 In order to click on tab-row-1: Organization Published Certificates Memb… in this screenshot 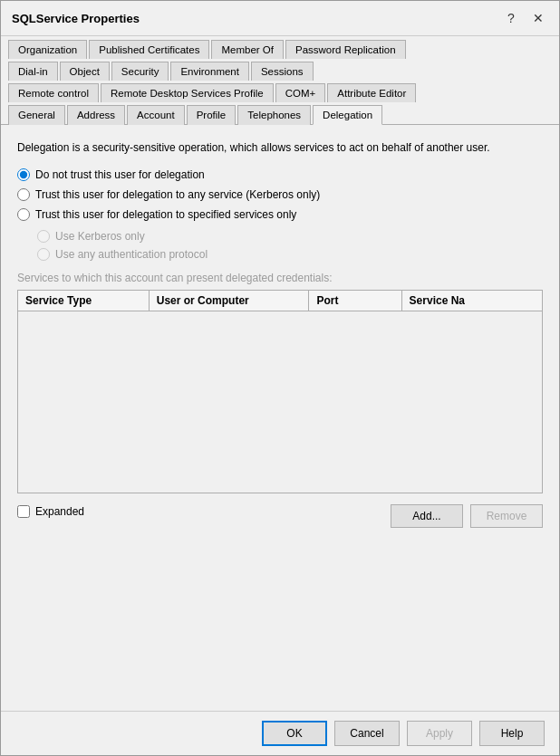, I will do `click(280, 47)`.